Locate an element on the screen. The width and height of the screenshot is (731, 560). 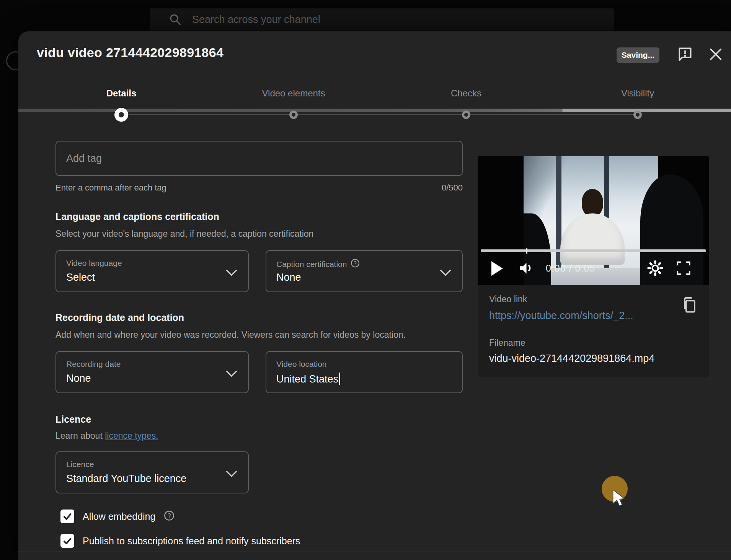
checkbox-allow-embedding is located at coordinates (67, 516).